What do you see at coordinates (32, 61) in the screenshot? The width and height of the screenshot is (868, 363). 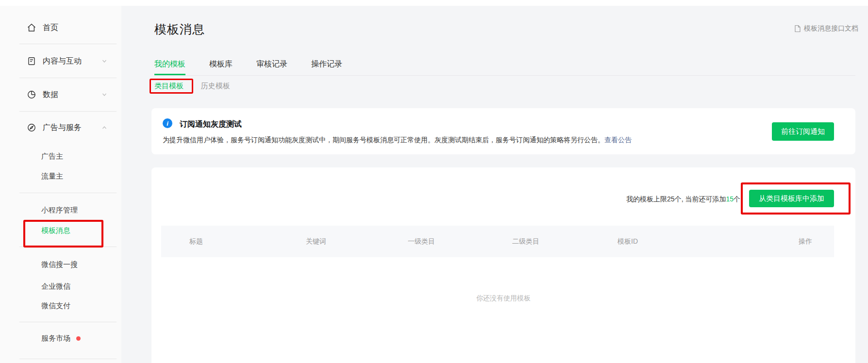 I see `content-icon` at bounding box center [32, 61].